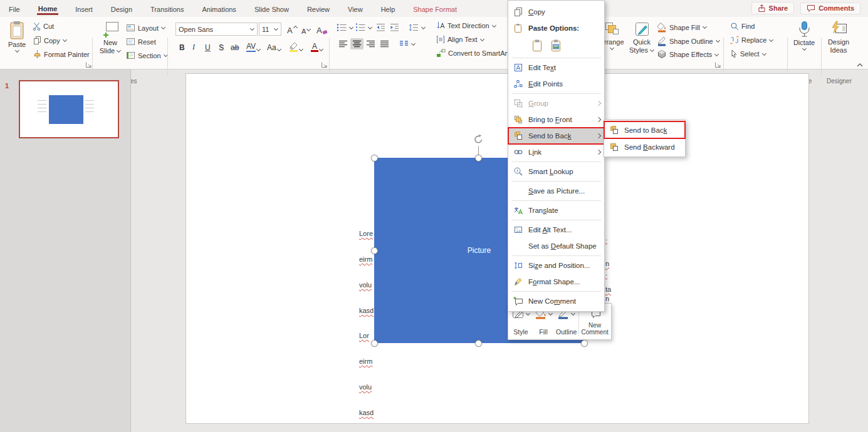 This screenshot has height=432, width=868. I want to click on new-slide-button: New Slide, so click(110, 38).